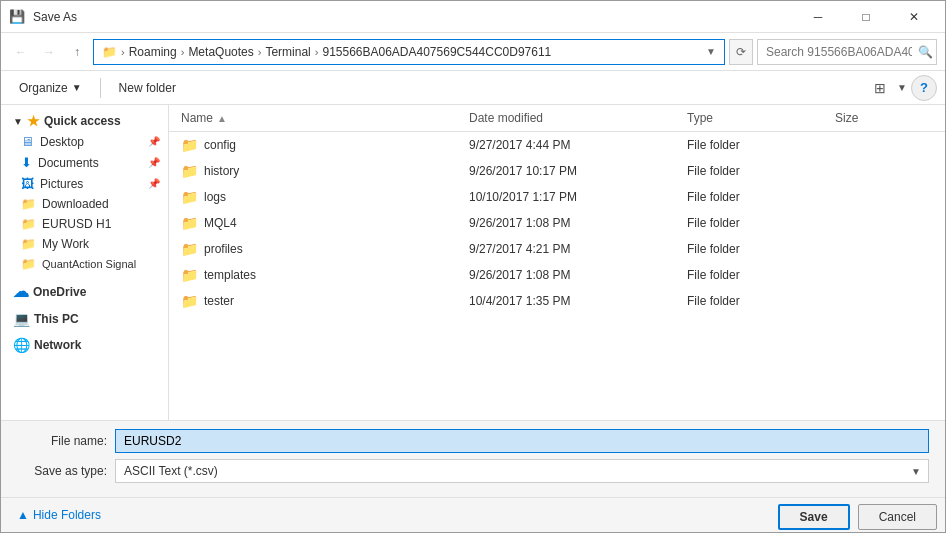  What do you see at coordinates (473, 88) in the screenshot?
I see `toolbar: Organize ▼ New folder ⊞ ▼ ?` at bounding box center [473, 88].